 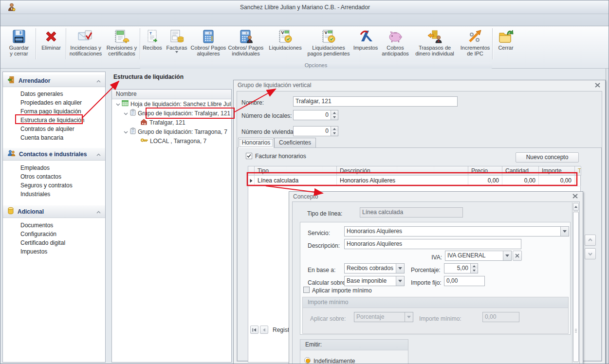 What do you see at coordinates (54, 243) in the screenshot?
I see `sidebar-item-certificado: Certificado digital` at bounding box center [54, 243].